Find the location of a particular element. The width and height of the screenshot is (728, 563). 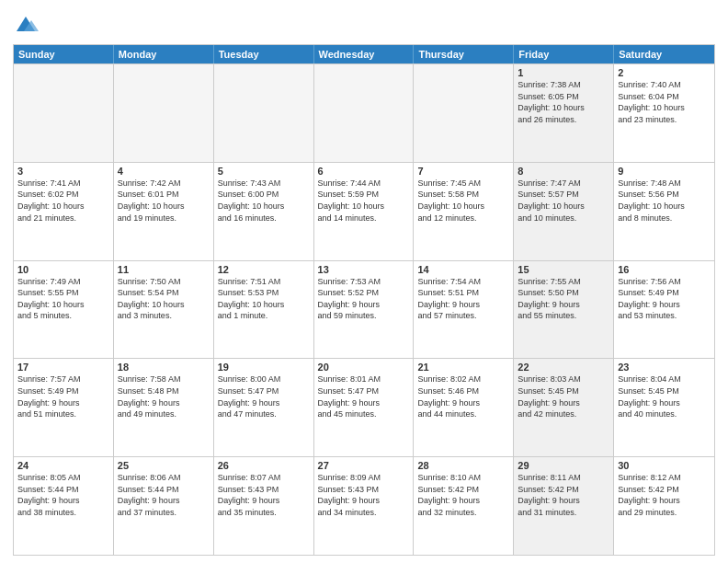

calendar-cell: 26Sunrise: 8:07 AMSunset: 5:43 PMDayligh… is located at coordinates (265, 506).